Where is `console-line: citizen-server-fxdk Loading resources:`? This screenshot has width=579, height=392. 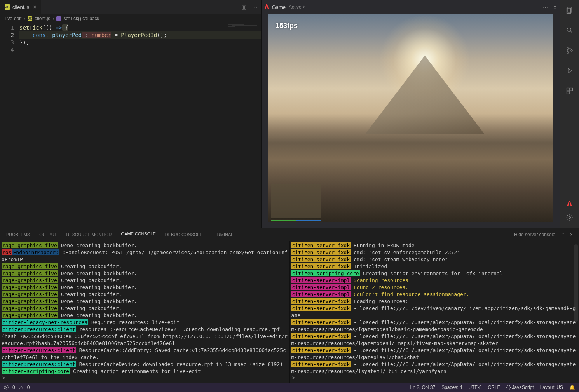
console-line: citizen-server-fxdk Loading resources: is located at coordinates (434, 301).